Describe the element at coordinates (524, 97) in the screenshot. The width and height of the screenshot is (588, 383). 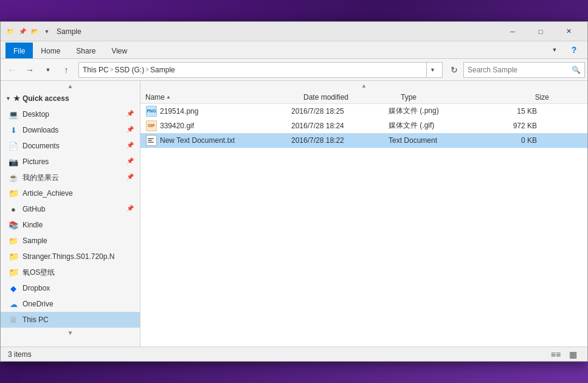
I see `col-header-size: Size` at that location.